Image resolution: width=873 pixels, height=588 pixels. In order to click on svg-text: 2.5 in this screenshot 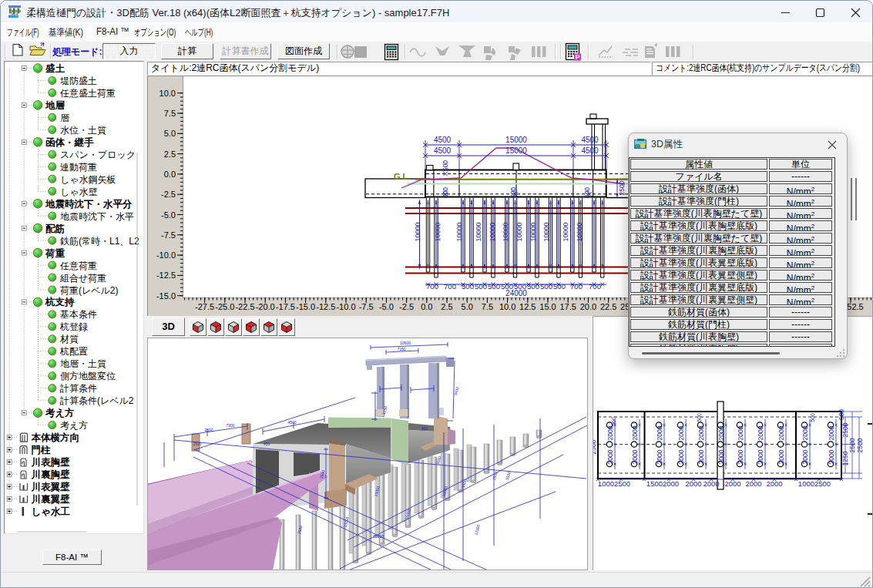, I will do `click(447, 307)`.